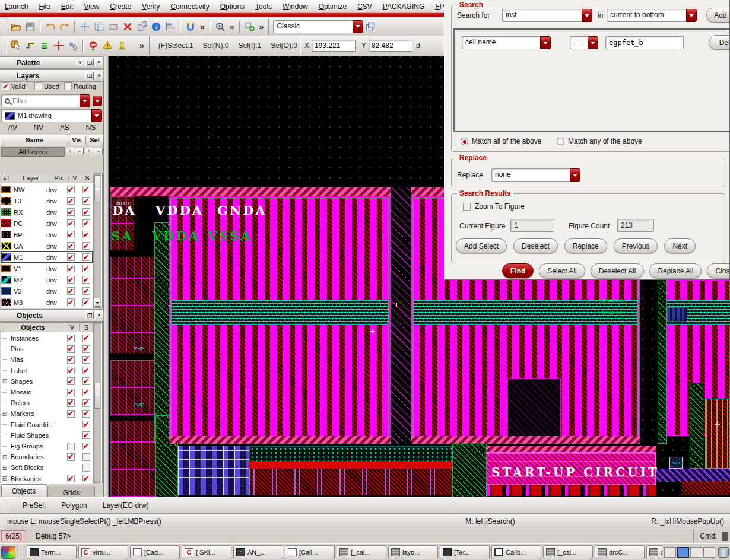 The height and width of the screenshot is (560, 730). Describe the element at coordinates (481, 246) in the screenshot. I see `add-select-button: Add Select` at that location.